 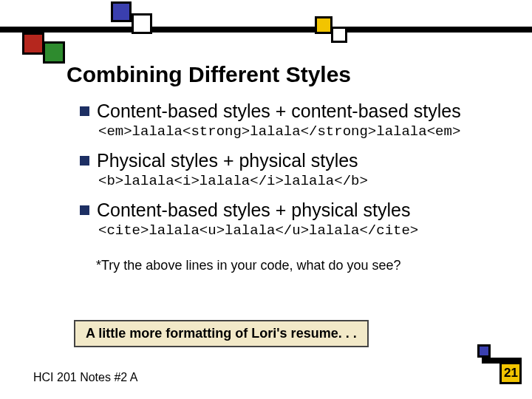 What do you see at coordinates (33, 44) in the screenshot?
I see `decor-square-red` at bounding box center [33, 44].